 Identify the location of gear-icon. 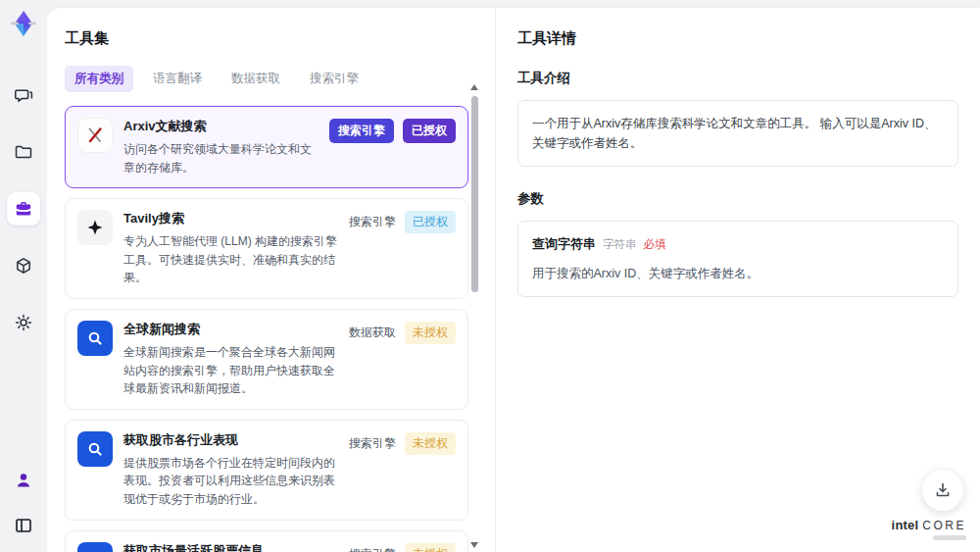
(24, 323).